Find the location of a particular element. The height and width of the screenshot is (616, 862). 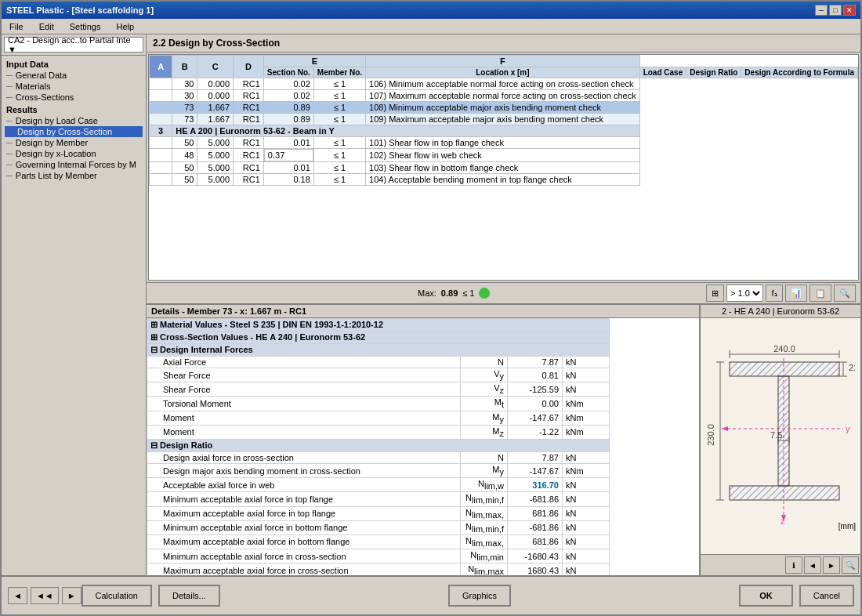

dr-web-value: 316.70 is located at coordinates (535, 485).